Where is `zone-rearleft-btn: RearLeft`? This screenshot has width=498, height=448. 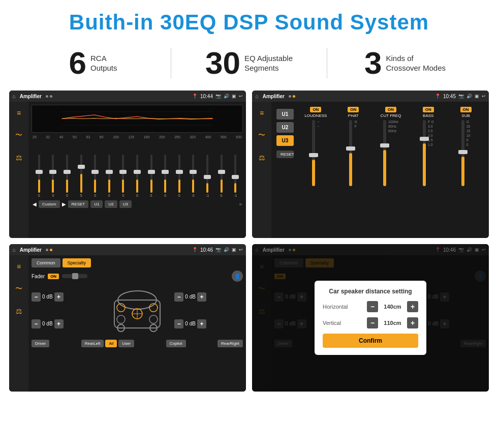
zone-rearleft-btn: RearLeft is located at coordinates (92, 344).